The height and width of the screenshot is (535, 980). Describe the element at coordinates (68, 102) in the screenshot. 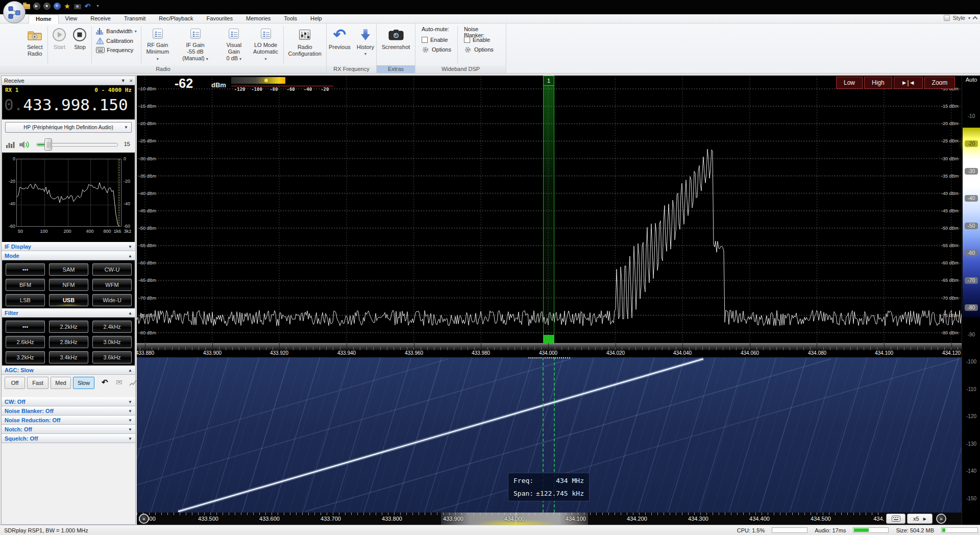

I see `frequency-display: RX 1 0 - 4000 Hz 0.433.998.150` at that location.